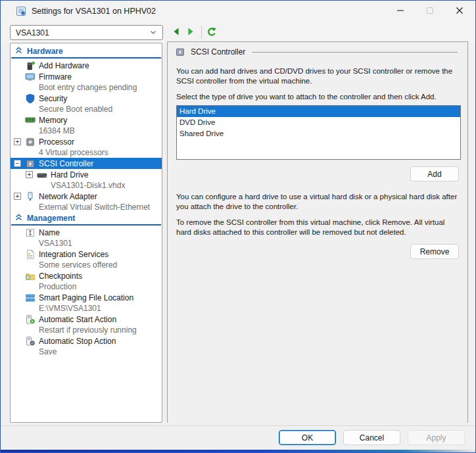 Image resolution: width=476 pixels, height=453 pixels. What do you see at coordinates (86, 352) in the screenshot?
I see `sidebar-item-sublabel: Save` at bounding box center [86, 352].